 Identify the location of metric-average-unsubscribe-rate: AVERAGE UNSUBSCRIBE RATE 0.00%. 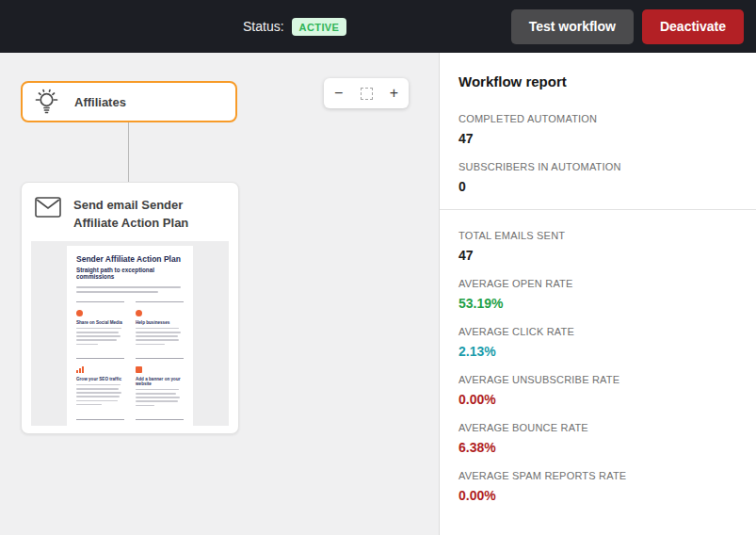
(598, 390).